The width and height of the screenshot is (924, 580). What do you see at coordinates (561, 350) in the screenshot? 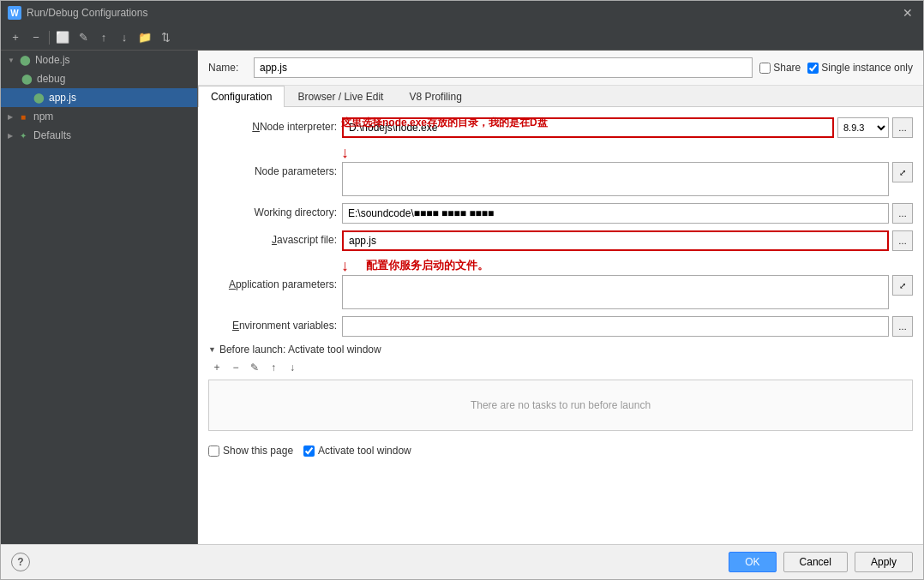
I see `before-launch-header: ▼ Before launch: Activate tool window` at bounding box center [561, 350].